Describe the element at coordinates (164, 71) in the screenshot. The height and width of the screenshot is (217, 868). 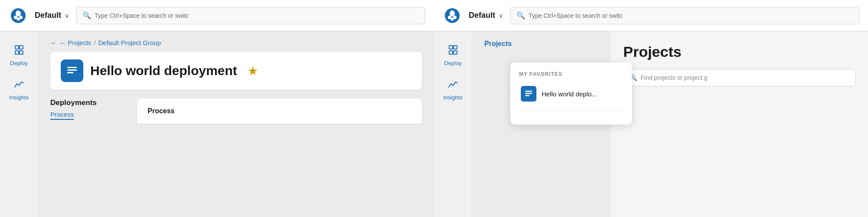
I see `project-card-title-left: Hello world deployment` at that location.